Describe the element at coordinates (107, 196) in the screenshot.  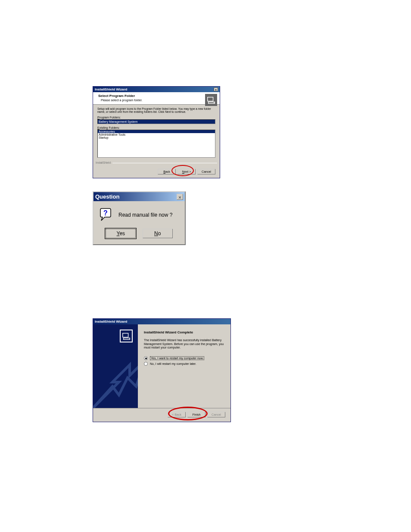
I see `dialog-title-text: Question` at that location.